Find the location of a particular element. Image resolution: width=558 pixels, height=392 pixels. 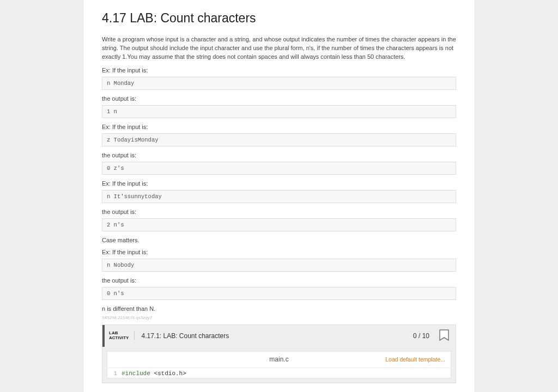

example-3-input-code: n It'ssunnytoday is located at coordinates (279, 197).